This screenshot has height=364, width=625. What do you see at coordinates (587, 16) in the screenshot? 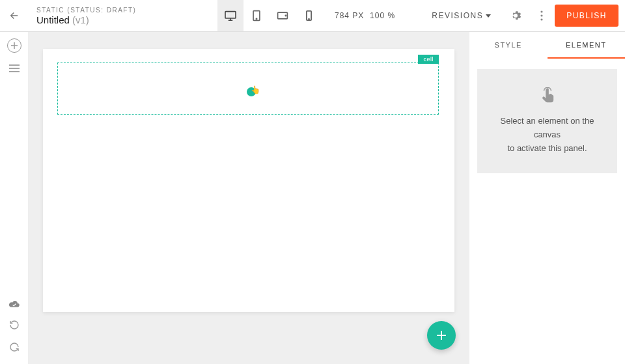
I see `publish-button: PUBLISH` at bounding box center [587, 16].